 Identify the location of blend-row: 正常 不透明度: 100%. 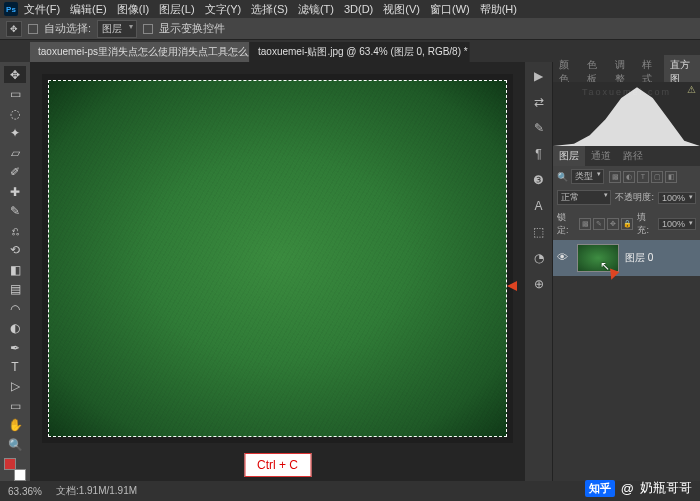
(626, 198).